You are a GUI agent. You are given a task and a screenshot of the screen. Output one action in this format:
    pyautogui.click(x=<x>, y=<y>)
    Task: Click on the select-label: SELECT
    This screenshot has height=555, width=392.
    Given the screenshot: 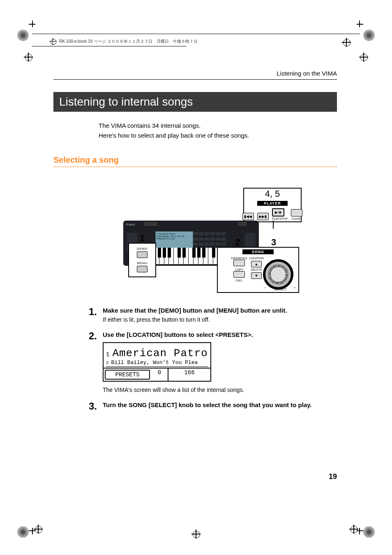 What is the action you would take?
    pyautogui.click(x=280, y=289)
    